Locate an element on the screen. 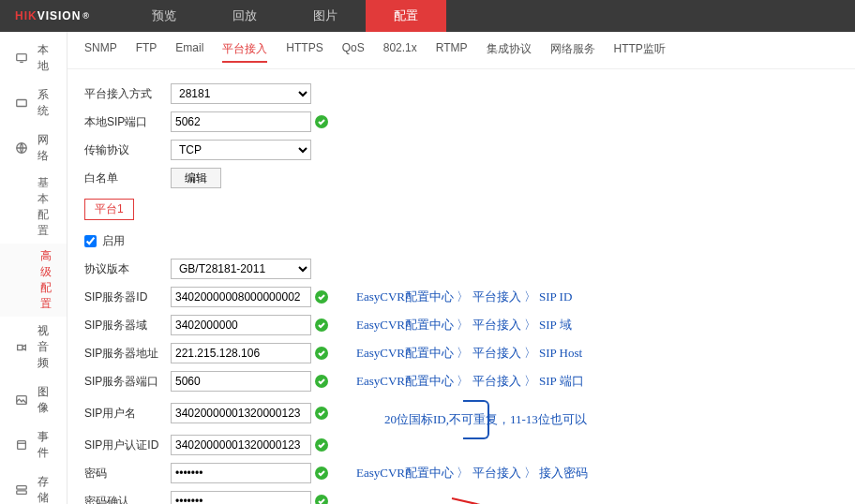 The width and height of the screenshot is (855, 504). platform1-tab: 平台1 is located at coordinates (109, 210).